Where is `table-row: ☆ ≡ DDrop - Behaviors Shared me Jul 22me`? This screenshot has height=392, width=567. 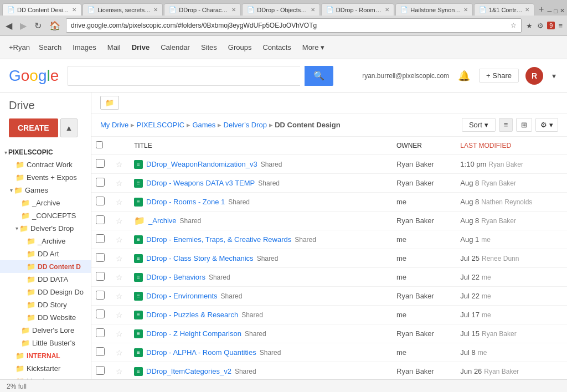
table-row: ☆ ≡ DDrop - Behaviors Shared me Jul 22me is located at coordinates (329, 277).